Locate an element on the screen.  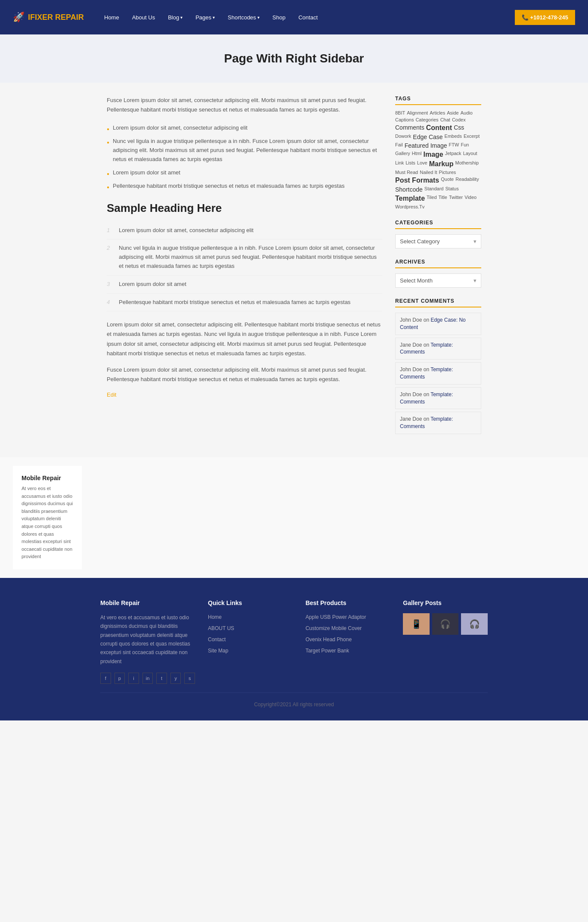
service-card: Mobile Repair At vero eos et accusamus e… is located at coordinates (47, 518).